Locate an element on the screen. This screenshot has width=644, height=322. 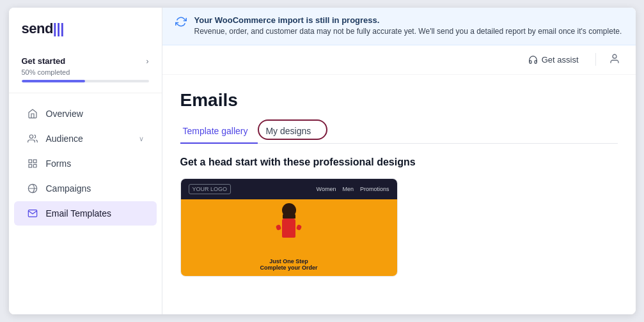
tab-my-designs: My designs is located at coordinates (292, 132).